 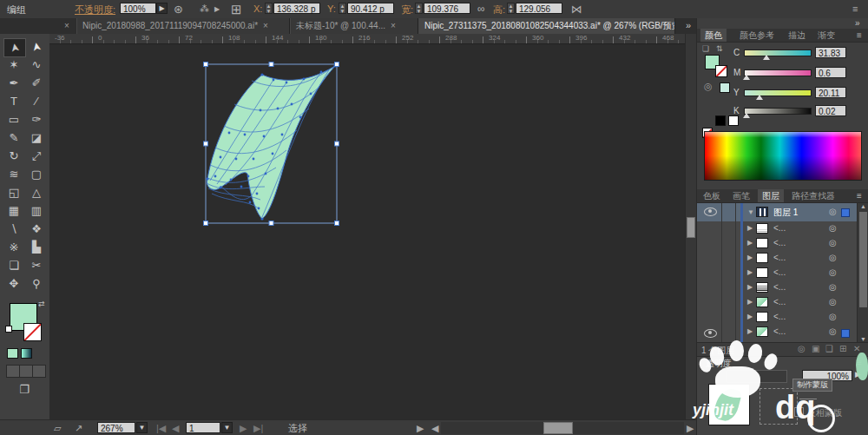 I want to click on hand-tool: ✥, so click(x=14, y=284).